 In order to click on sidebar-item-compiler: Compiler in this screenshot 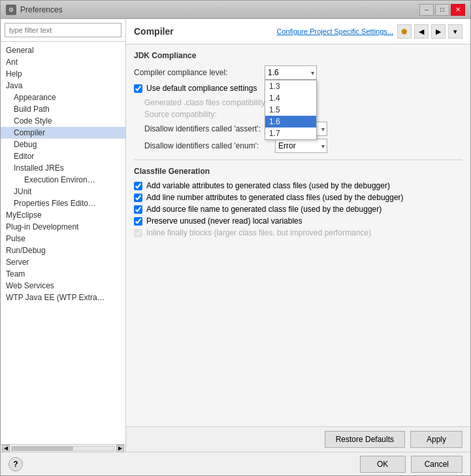, I will do `click(63, 133)`.